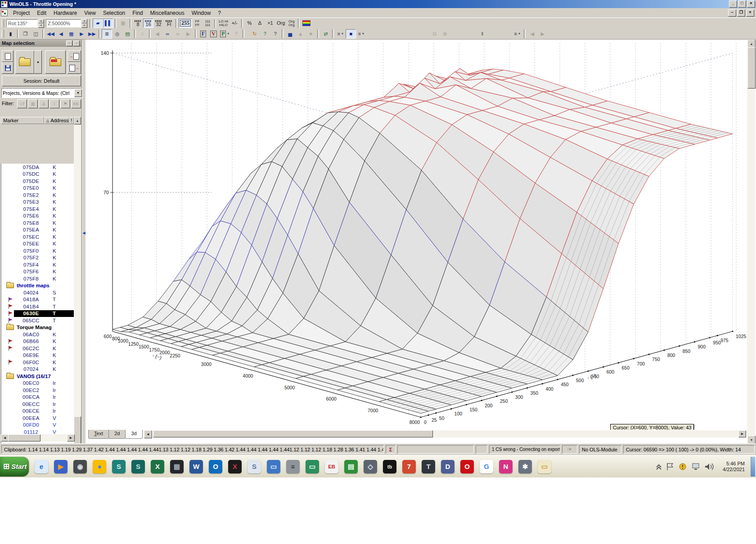  Describe the element at coordinates (38, 265) in the screenshot. I see `map-row: 075F4K` at that location.